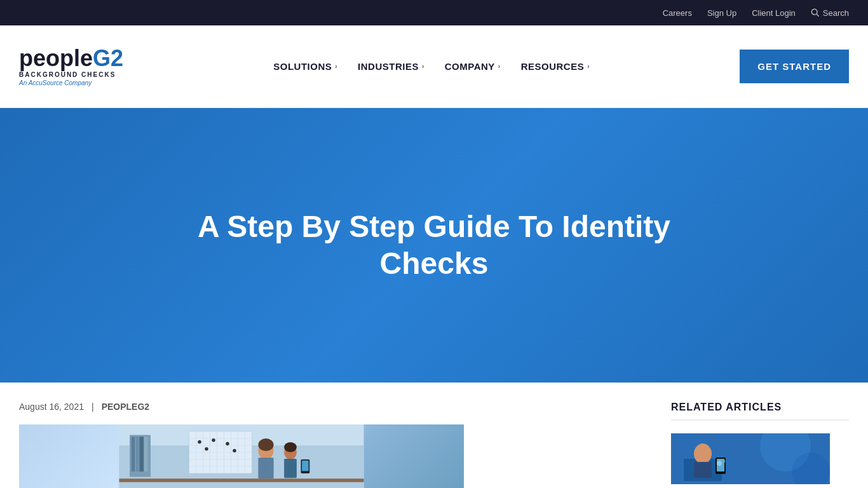 This screenshot has width=868, height=488. I want to click on article-author: PEOPLEG2, so click(126, 407).